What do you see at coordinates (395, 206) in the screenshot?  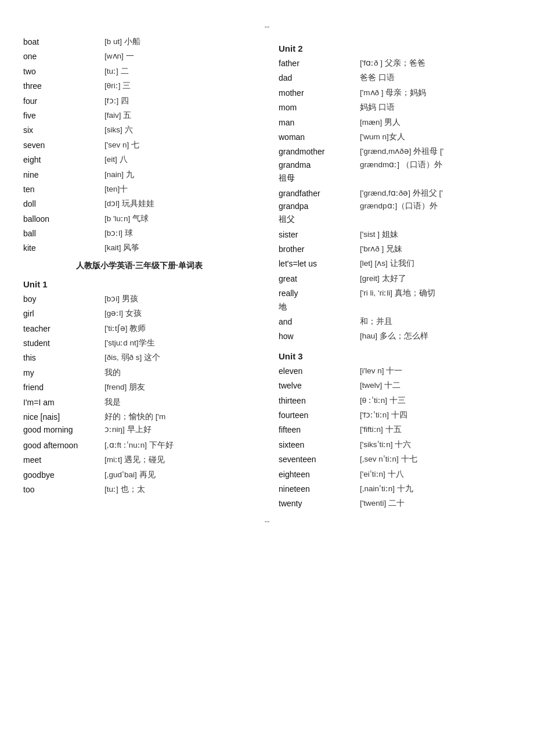 I see `list-item-row: grandpa grændpɑː]（口语）外` at bounding box center [395, 206].